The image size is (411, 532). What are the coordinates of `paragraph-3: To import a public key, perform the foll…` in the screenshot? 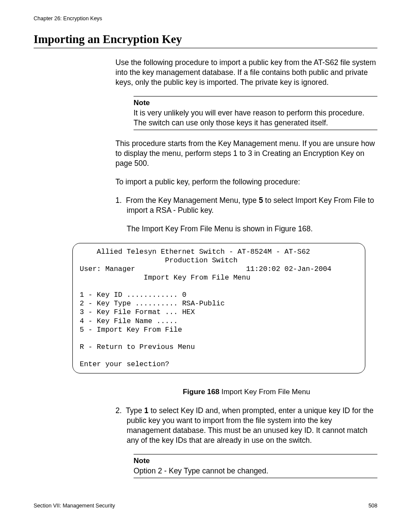 It's located at (246, 182).